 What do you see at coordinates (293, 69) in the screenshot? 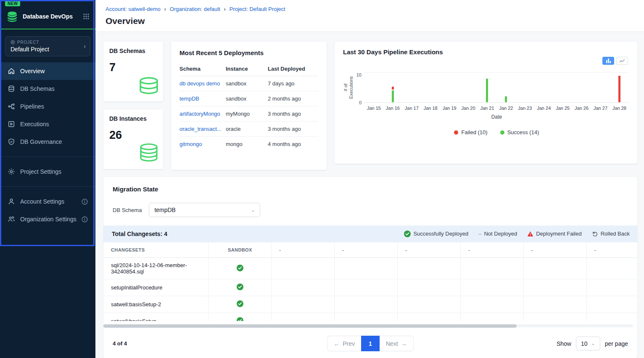
I see `column-header: Last Deployed` at bounding box center [293, 69].